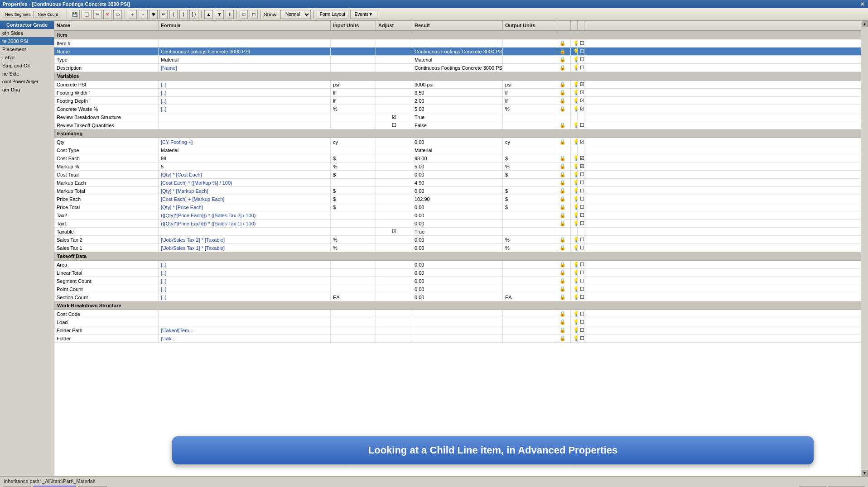 The height and width of the screenshot is (487, 868). I want to click on events-button: Events ▼, so click(364, 14).